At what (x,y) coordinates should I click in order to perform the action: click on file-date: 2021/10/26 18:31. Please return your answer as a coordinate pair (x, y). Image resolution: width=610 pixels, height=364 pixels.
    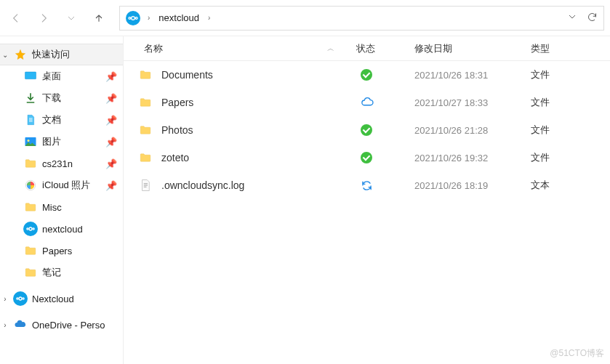
    Looking at the image, I should click on (473, 76).